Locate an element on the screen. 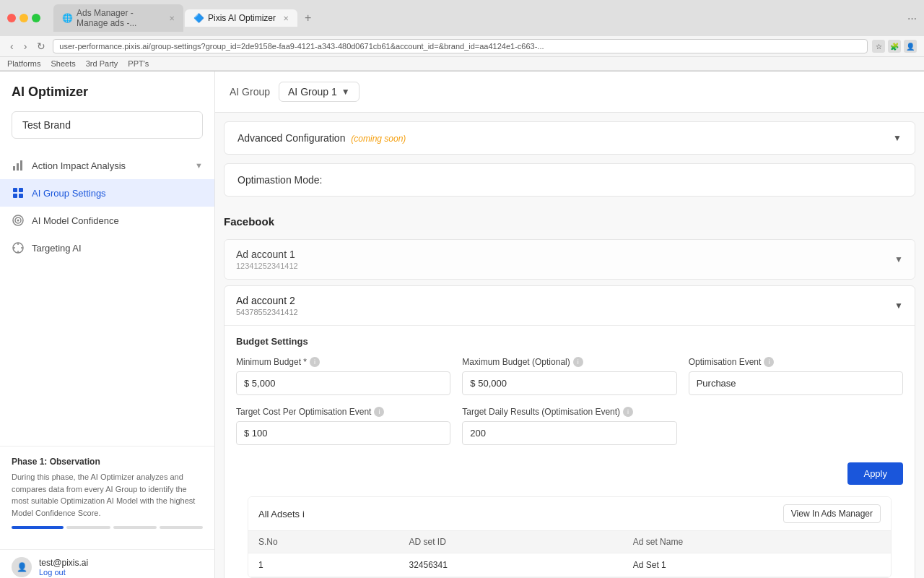 This screenshot has height=578, width=924. sidebar-item-ai-model-confidence: AI Model Confidence is located at coordinates (107, 220).